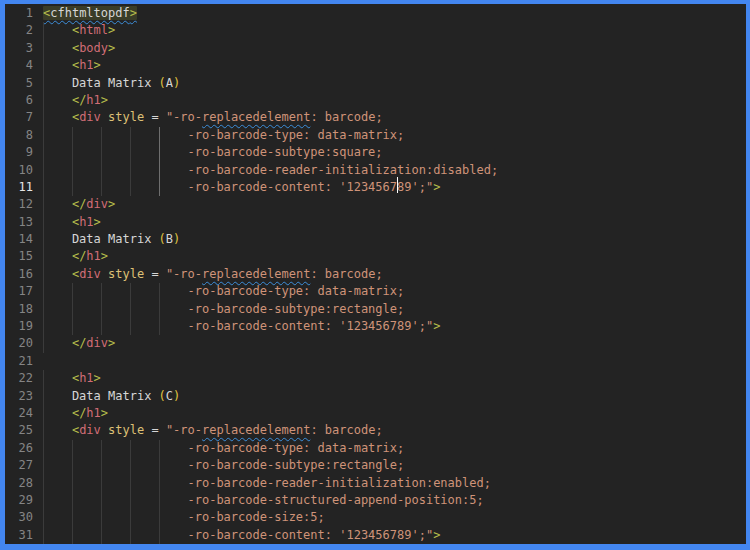 This screenshot has width=750, height=550. I want to click on code-line: 26 -ro-barcode-type: data-matrix;, so click(376, 448).